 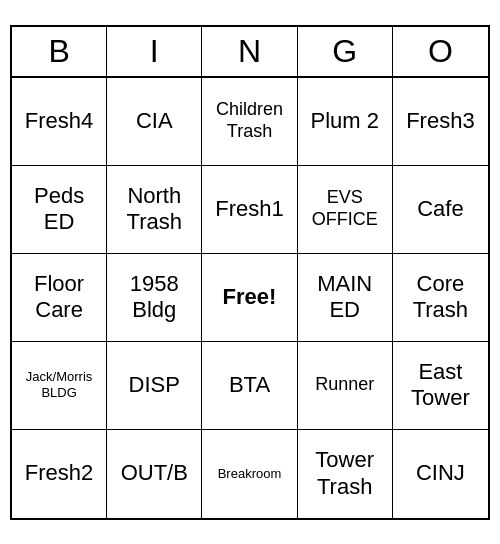 I want to click on bingo-cell: Tower Trash, so click(x=346, y=474).